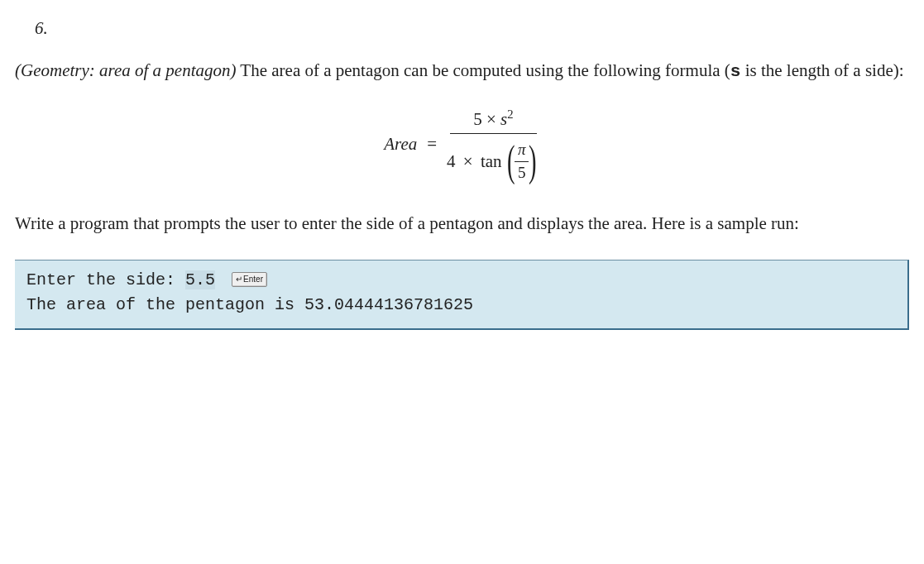 The image size is (924, 564). Describe the element at coordinates (493, 159) in the screenshot. I see `formula-denominator: 4 × tan ( π 5 )` at that location.